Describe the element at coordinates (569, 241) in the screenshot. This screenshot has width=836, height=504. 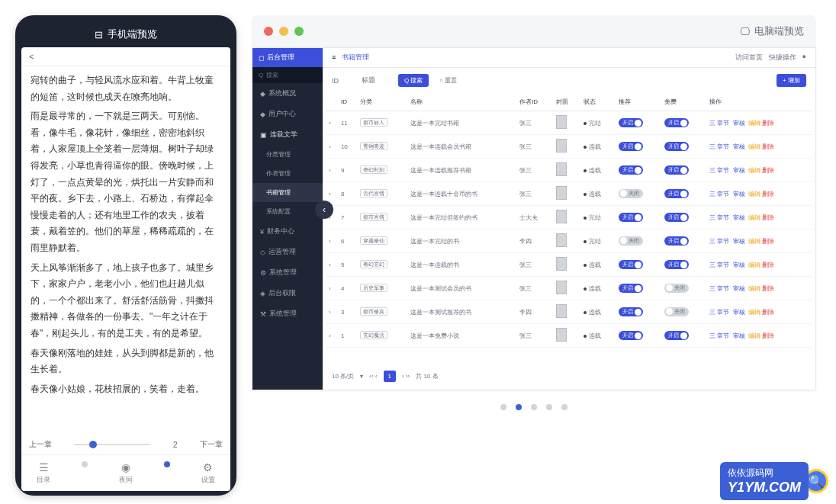
I see `table-row: ›6穿越修仙这是一本完结的书李四完结关闭开启三 章节 审核 编辑 删除` at that location.